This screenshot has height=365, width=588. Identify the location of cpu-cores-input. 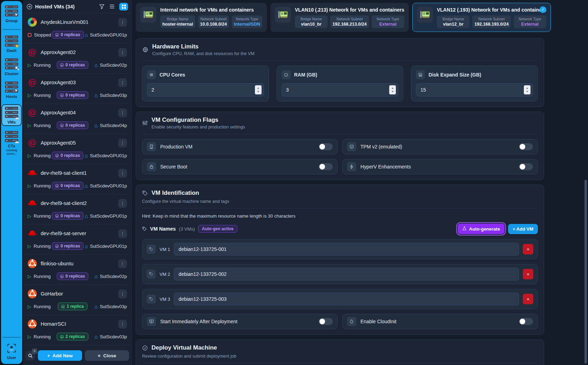
(205, 90).